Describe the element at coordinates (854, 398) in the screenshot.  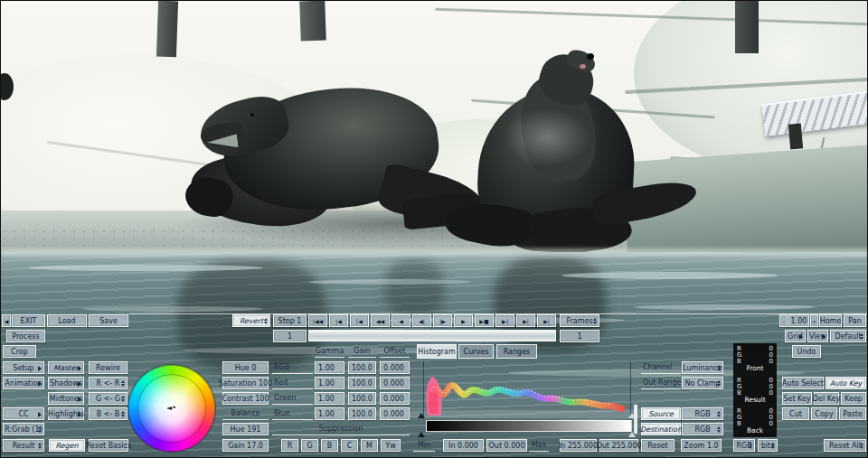
I see `keep-button: Keep` at that location.